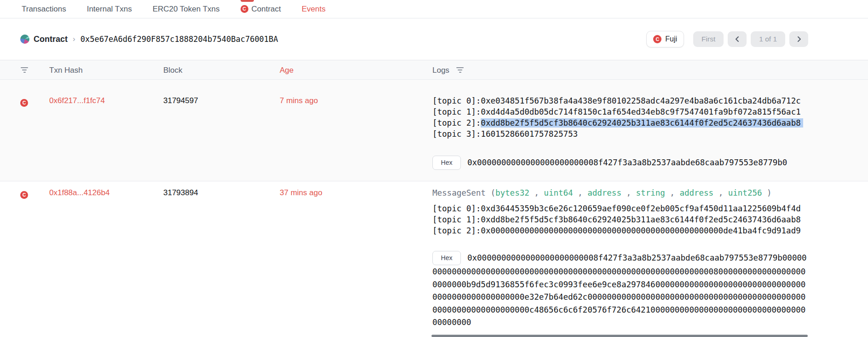 Image resolution: width=868 pixels, height=337 pixels. What do you see at coordinates (181, 101) in the screenshot?
I see `block-number: 31794597` at bounding box center [181, 101].